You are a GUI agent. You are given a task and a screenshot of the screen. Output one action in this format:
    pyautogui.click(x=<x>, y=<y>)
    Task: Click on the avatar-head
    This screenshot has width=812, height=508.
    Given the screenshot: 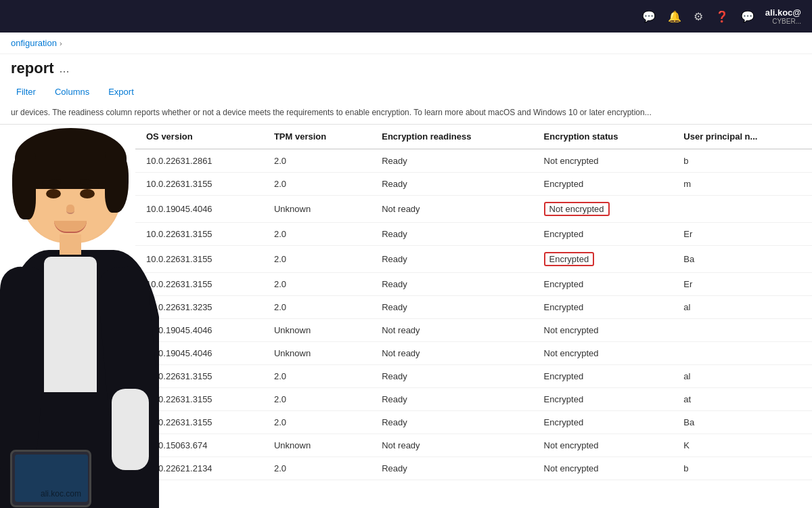 What is the action you would take?
    pyautogui.click(x=71, y=187)
    